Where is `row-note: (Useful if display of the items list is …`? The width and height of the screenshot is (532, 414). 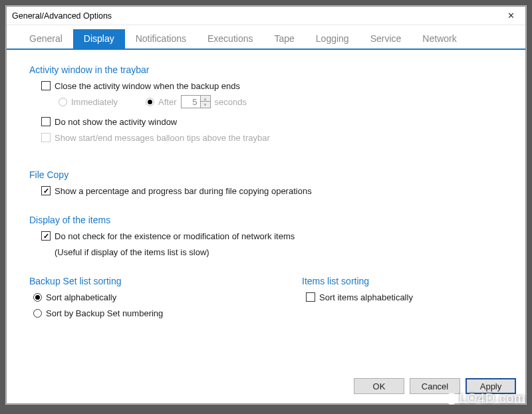
row-note: (Useful if display of the items list is … is located at coordinates (281, 252).